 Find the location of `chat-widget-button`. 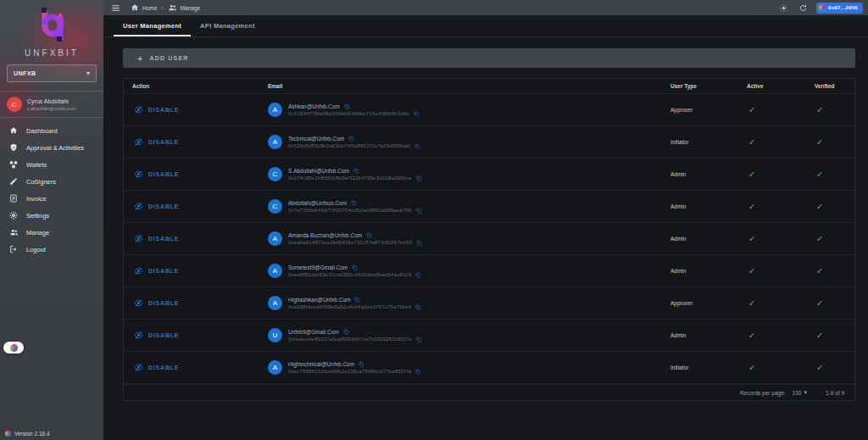

chat-widget-button is located at coordinates (14, 348).